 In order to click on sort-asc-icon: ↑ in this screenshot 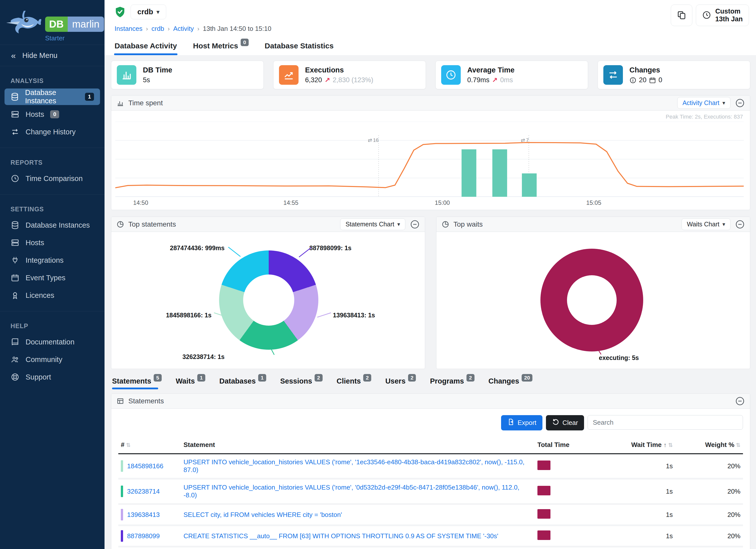, I will do `click(665, 445)`.